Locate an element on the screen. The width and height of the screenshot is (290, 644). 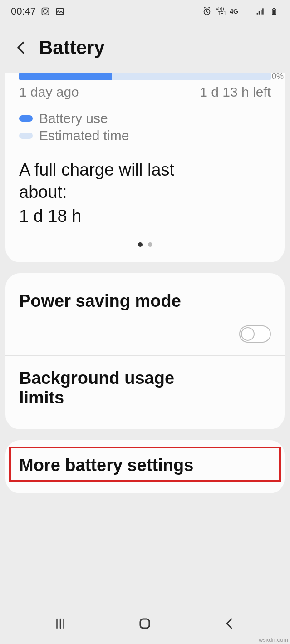
power-saving-label: Power saving mode is located at coordinates (145, 301).